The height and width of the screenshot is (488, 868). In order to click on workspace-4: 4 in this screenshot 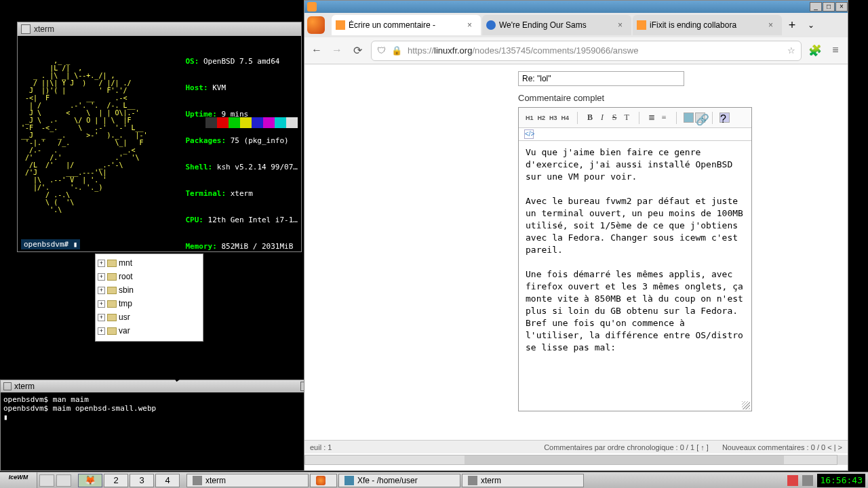, I will do `click(167, 481)`.